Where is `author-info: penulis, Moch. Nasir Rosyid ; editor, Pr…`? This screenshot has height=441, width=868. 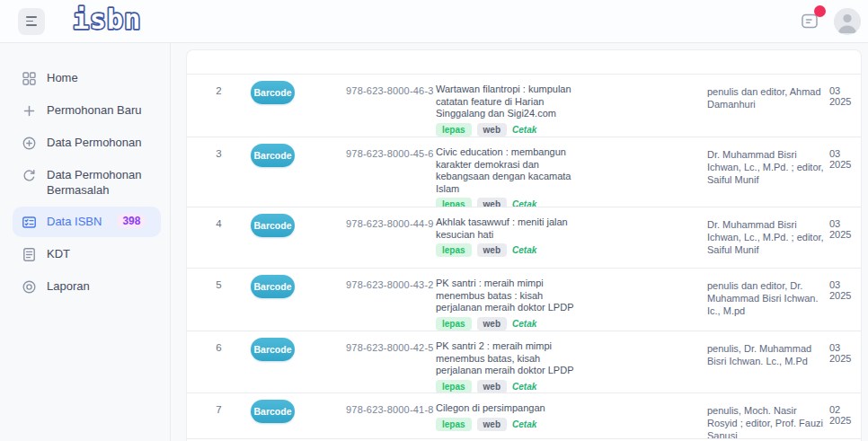
author-info: penulis, Moch. Nasir Rosyid ; editor, Pr… is located at coordinates (767, 420).